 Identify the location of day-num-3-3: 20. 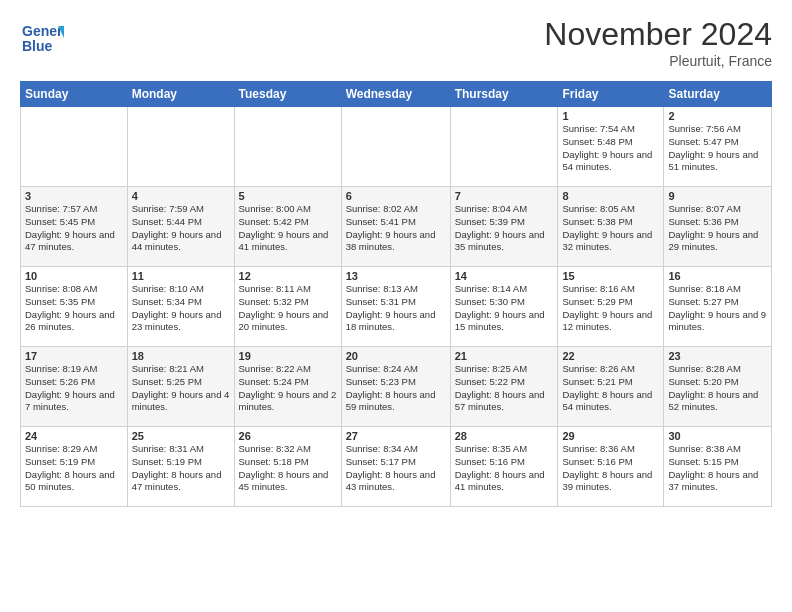
(396, 356).